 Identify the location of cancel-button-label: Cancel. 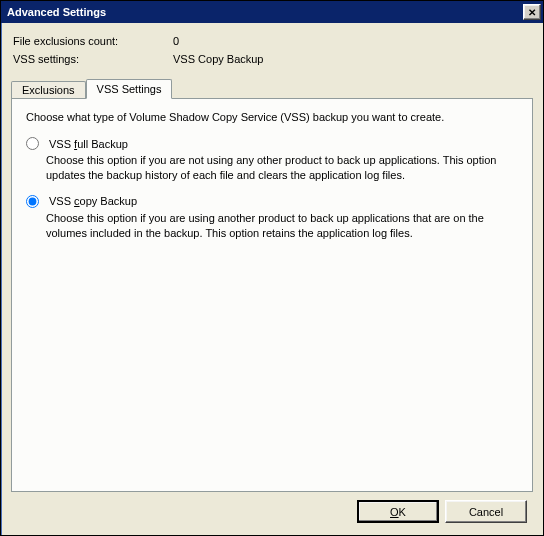
(486, 512).